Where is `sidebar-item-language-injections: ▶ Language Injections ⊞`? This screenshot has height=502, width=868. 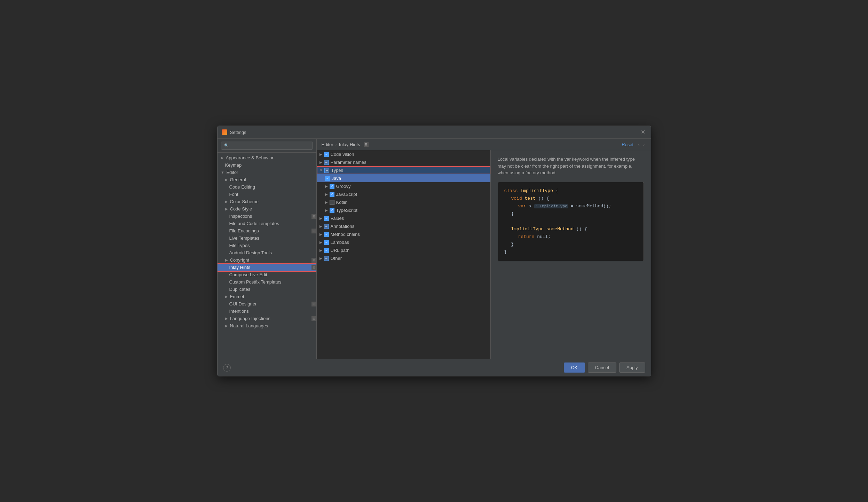
sidebar-item-language-injections: ▶ Language Injections ⊞ is located at coordinates (267, 319).